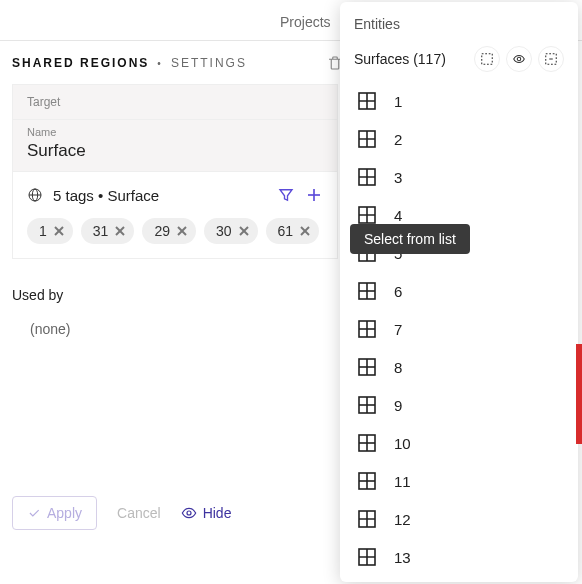 The width and height of the screenshot is (582, 584). What do you see at coordinates (398, 216) in the screenshot?
I see `entity-label: 4` at bounding box center [398, 216].